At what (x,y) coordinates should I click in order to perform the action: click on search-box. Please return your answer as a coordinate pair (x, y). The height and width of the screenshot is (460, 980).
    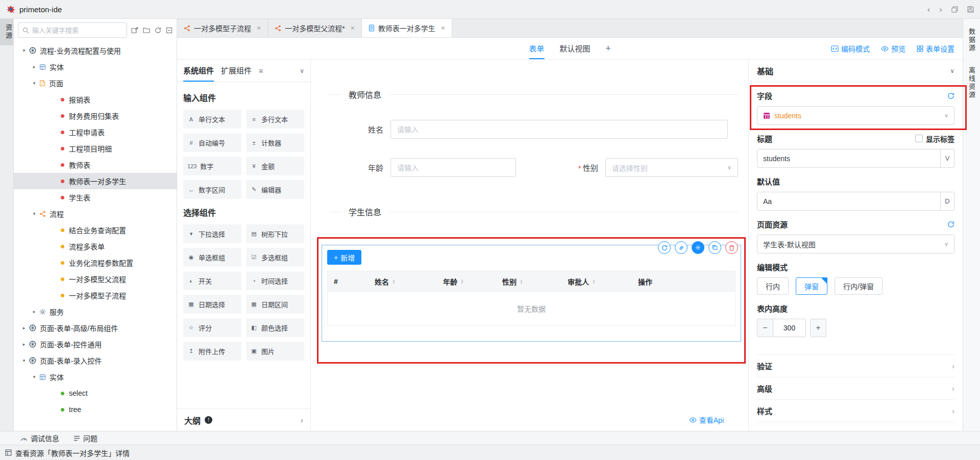
    Looking at the image, I should click on (72, 30).